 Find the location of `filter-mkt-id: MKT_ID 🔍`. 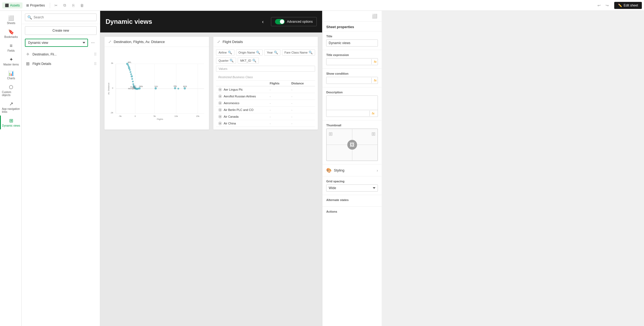

filter-mkt-id: MKT_ID 🔍 is located at coordinates (248, 61).